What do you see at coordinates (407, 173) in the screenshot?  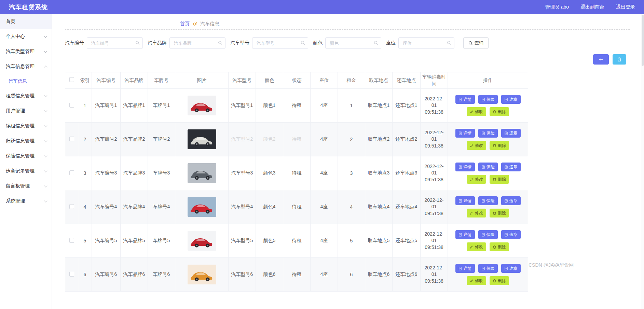 I see `cell-return-location: 还车地点3` at bounding box center [407, 173].